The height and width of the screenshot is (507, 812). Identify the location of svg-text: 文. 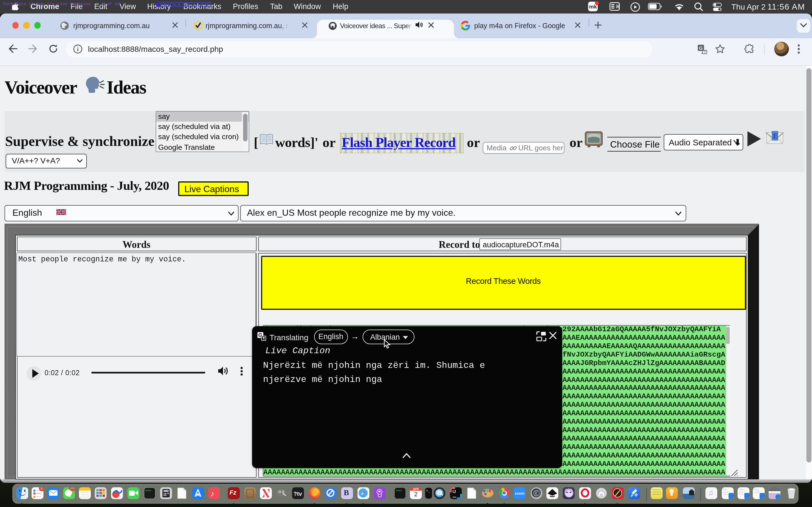
(705, 52).